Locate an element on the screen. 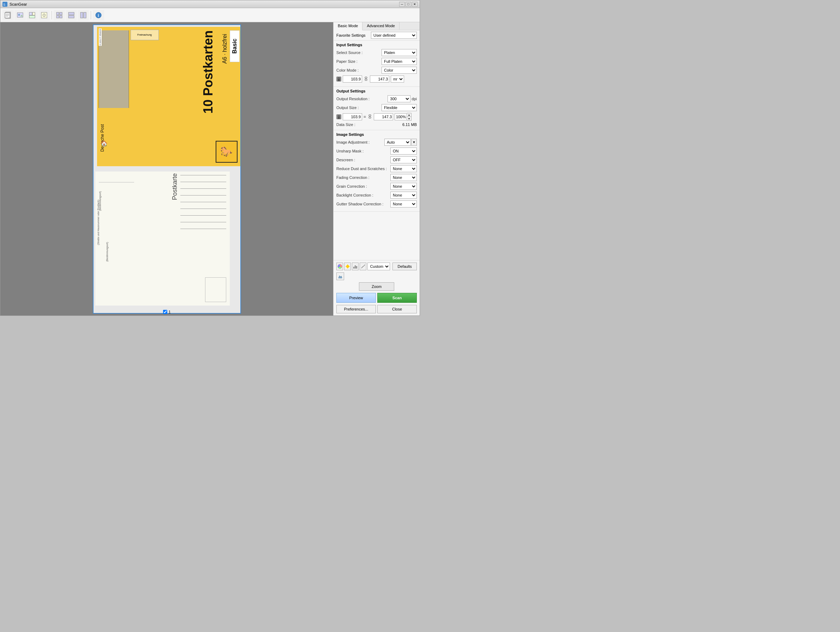 This screenshot has width=840, height=632. barcode-text: 4 102177 050225 is located at coordinates (100, 37).